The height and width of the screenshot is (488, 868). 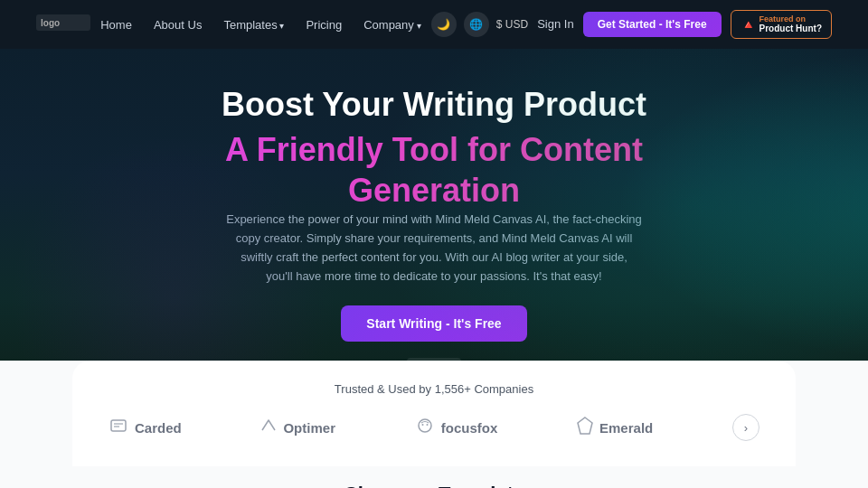 What do you see at coordinates (177, 25) in the screenshot?
I see `nav-about: About Us` at bounding box center [177, 25].